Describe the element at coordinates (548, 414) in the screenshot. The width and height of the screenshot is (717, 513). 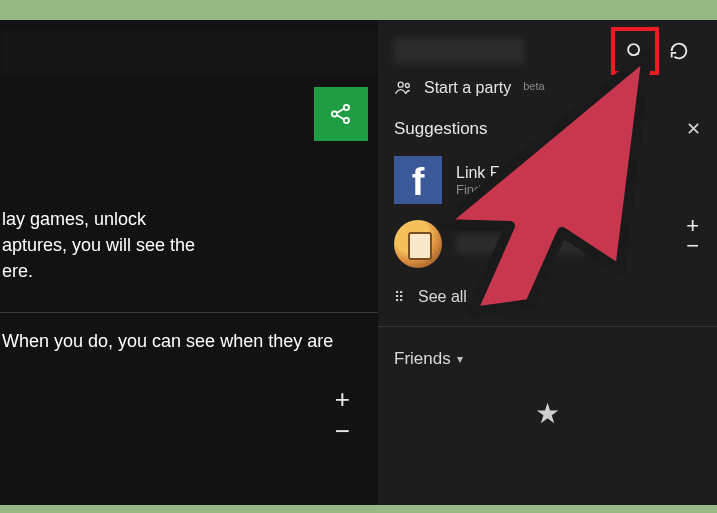
I see `favorite-star: ★` at that location.